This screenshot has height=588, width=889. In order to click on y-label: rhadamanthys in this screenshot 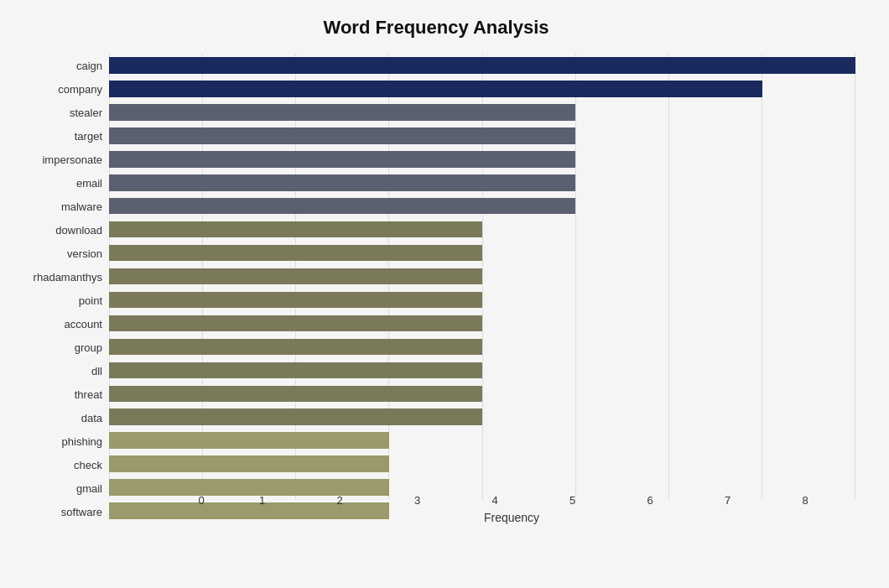, I will do `click(68, 277)`.